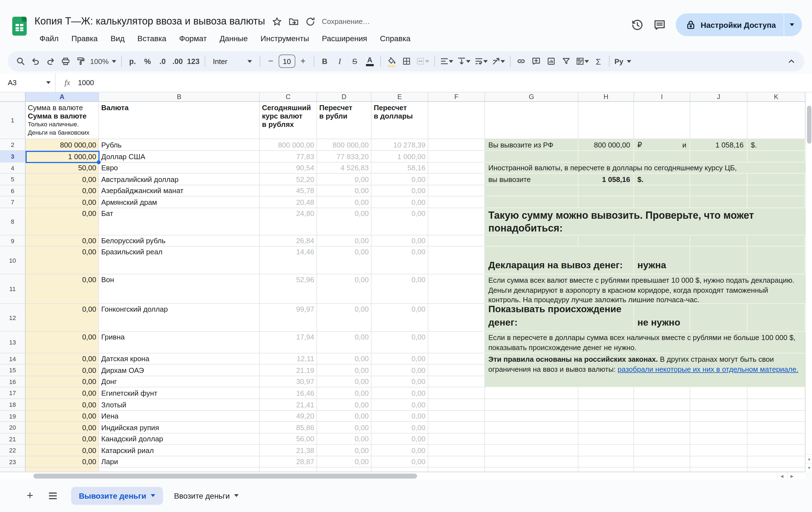 This screenshot has width=812, height=512. What do you see at coordinates (457, 359) in the screenshot?
I see `cell-F14` at bounding box center [457, 359].